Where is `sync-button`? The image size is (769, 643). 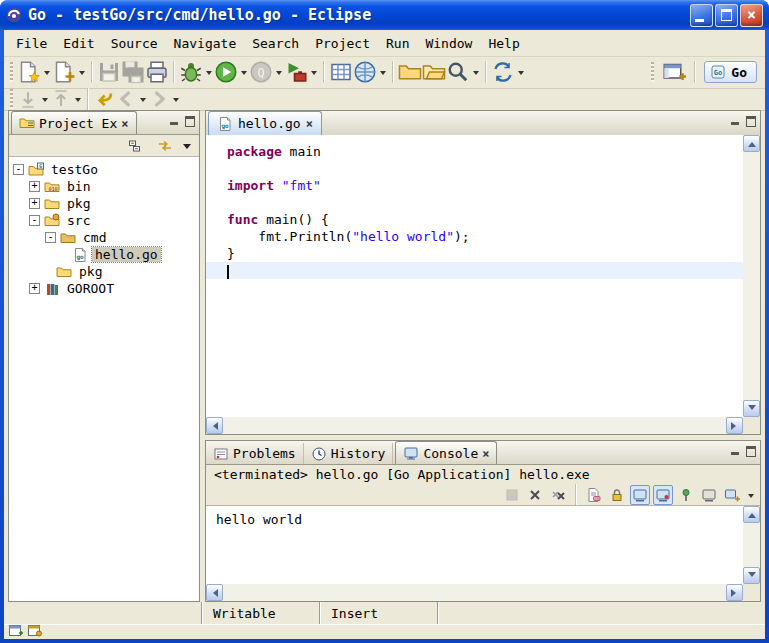
sync-button is located at coordinates (503, 72).